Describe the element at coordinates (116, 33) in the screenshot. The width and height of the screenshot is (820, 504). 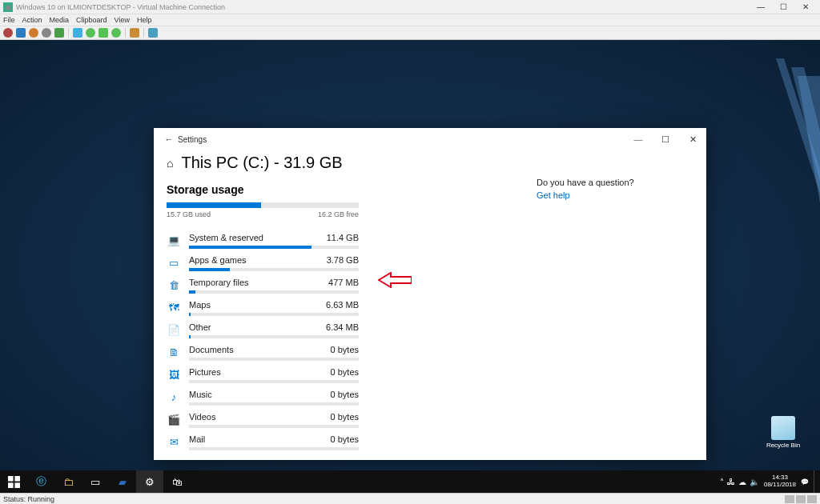
I see `tb-revert-icon` at that location.